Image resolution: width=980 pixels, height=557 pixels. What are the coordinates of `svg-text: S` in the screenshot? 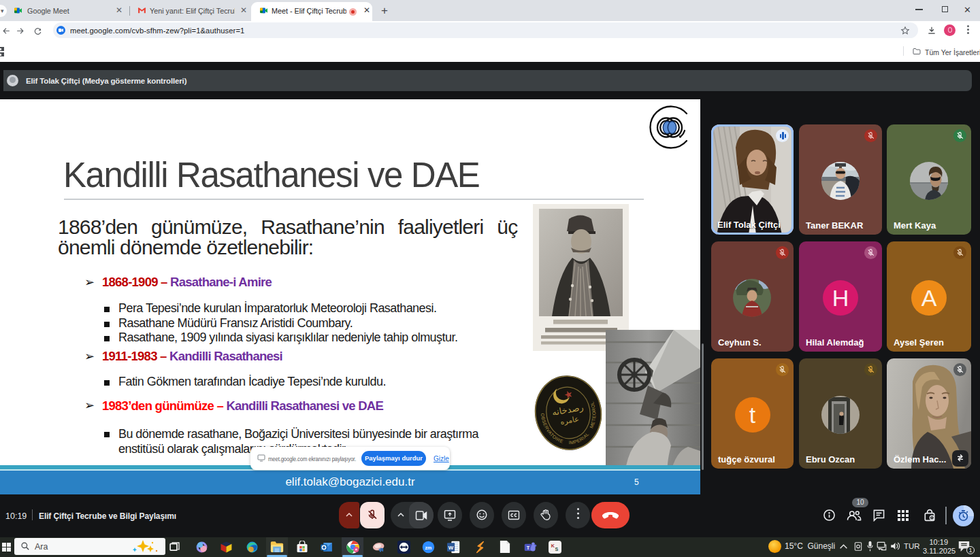 It's located at (557, 550).